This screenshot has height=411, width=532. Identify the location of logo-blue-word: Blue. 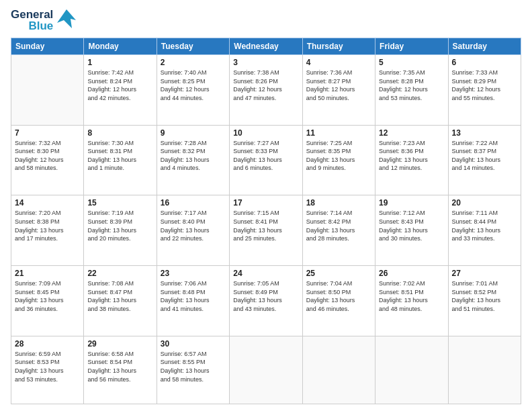
(40, 26).